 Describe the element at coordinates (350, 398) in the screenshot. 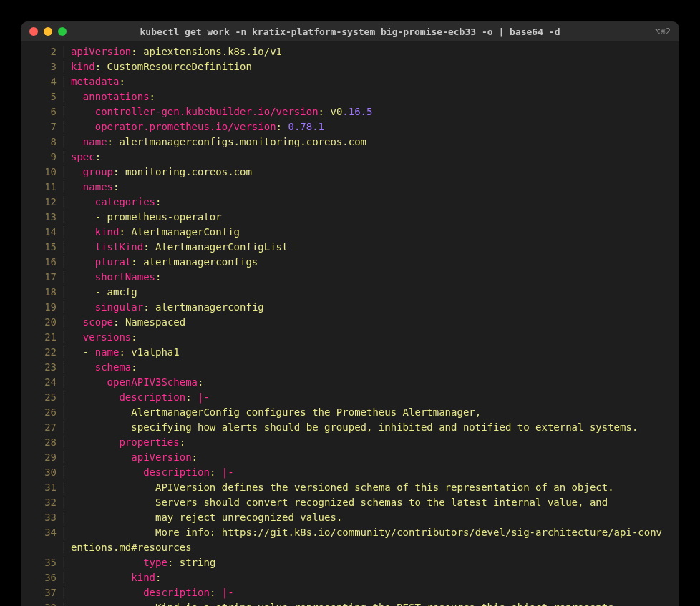

I see `code-line: 25│ description: |-` at that location.